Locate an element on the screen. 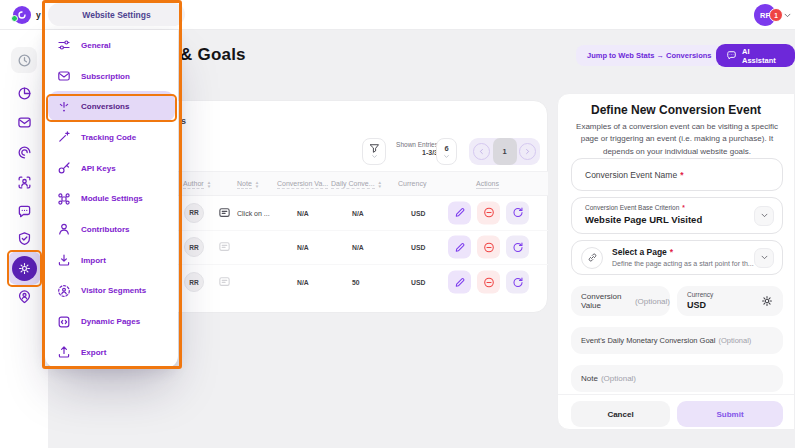 This screenshot has height=448, width=795. base-criterion-select: Conversion Event Base Criterion* Website… is located at coordinates (677, 216).